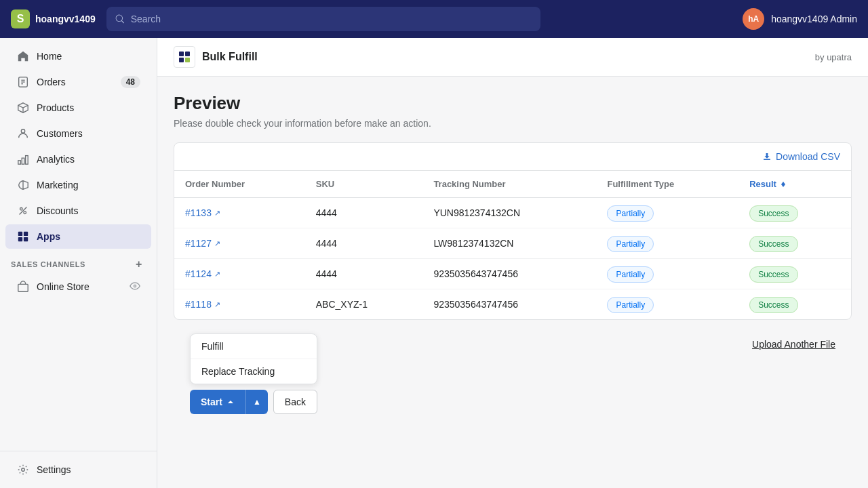  I want to click on home-icon, so click(23, 56).